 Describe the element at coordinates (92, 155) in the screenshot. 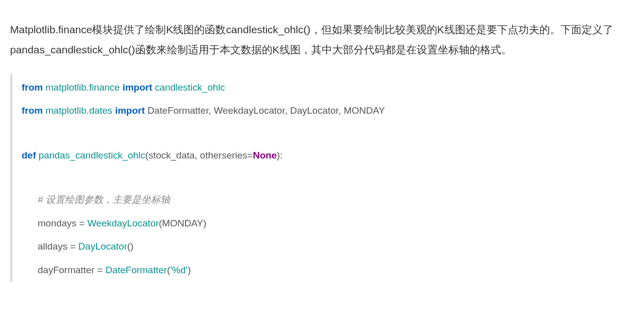

I see `fn-name: pandas_candlestick_ohlc` at that location.